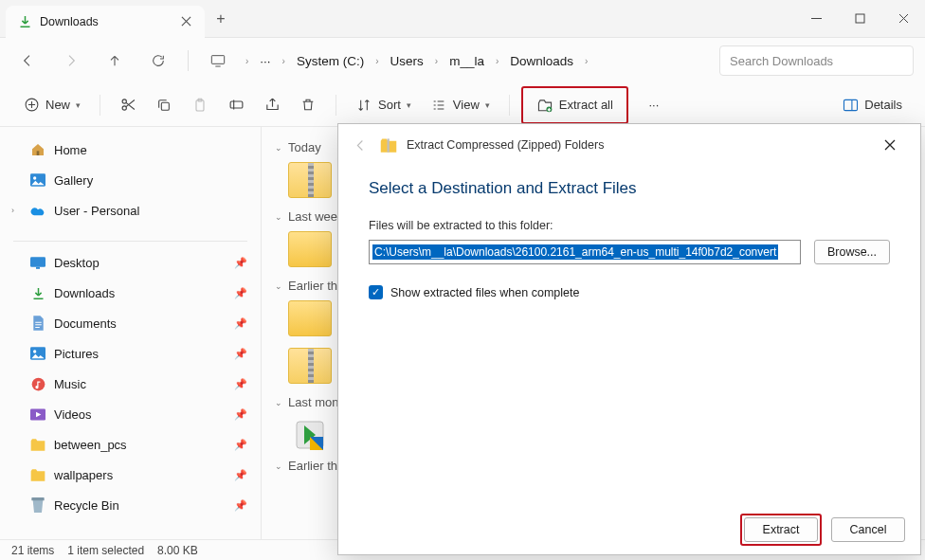 Image resolution: width=925 pixels, height=560 pixels. I want to click on paste-button, so click(200, 105).